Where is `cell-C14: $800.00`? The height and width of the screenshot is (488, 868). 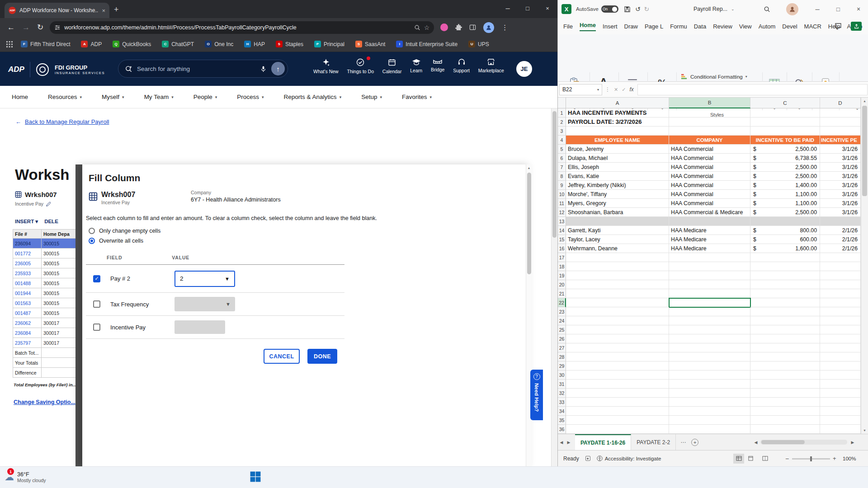
cell-C14: $800.00 is located at coordinates (785, 230).